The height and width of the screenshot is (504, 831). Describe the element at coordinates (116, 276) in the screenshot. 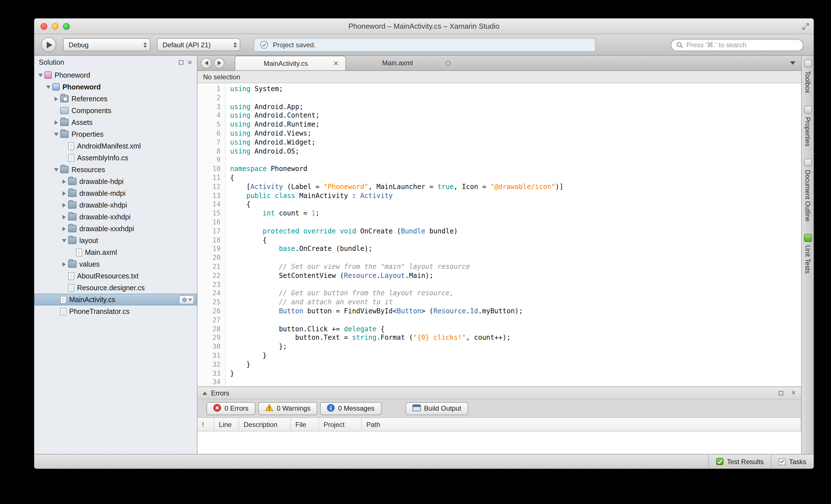

I see `tree-item-aboutresources-txt: AboutResources.txt` at that location.